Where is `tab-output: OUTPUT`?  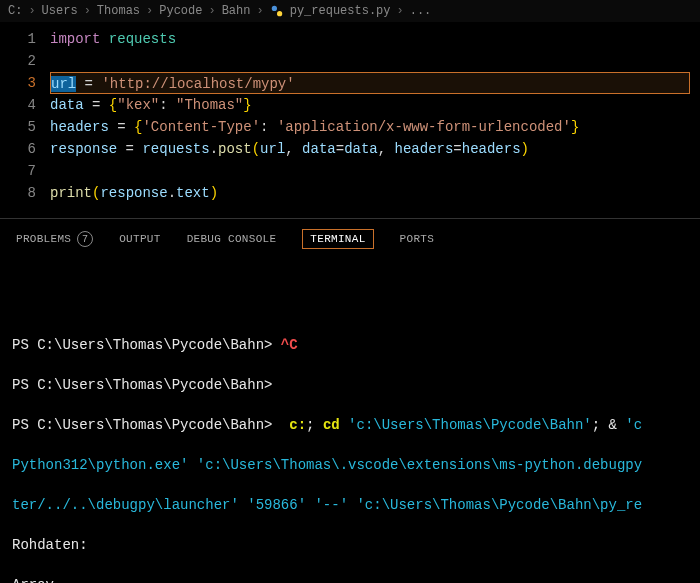
tab-output: OUTPUT is located at coordinates (140, 239).